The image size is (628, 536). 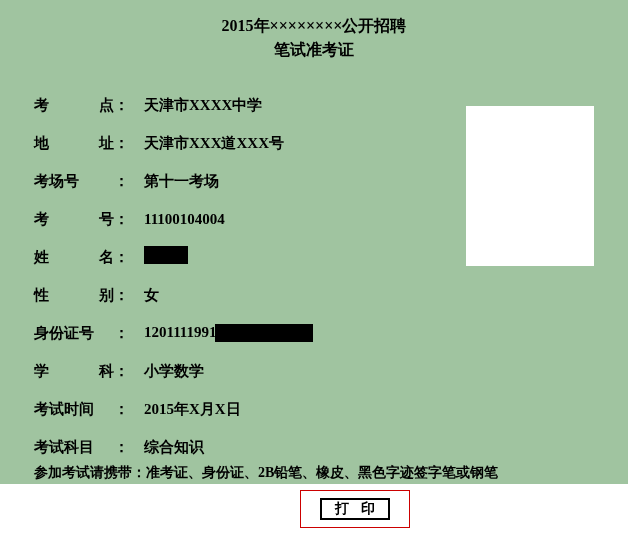 I want to click on field-label: 考试科目, so click(x=74, y=448).